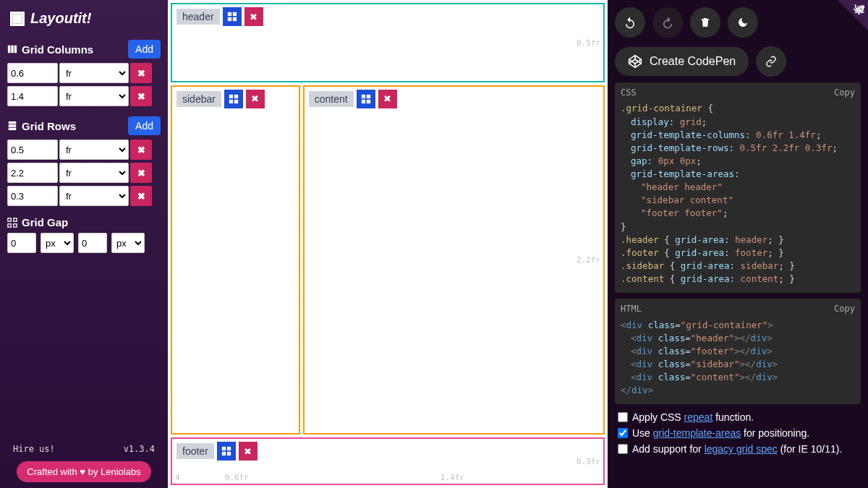 The width and height of the screenshot is (868, 488). I want to click on app-logo: Layoutit!, so click(84, 22).